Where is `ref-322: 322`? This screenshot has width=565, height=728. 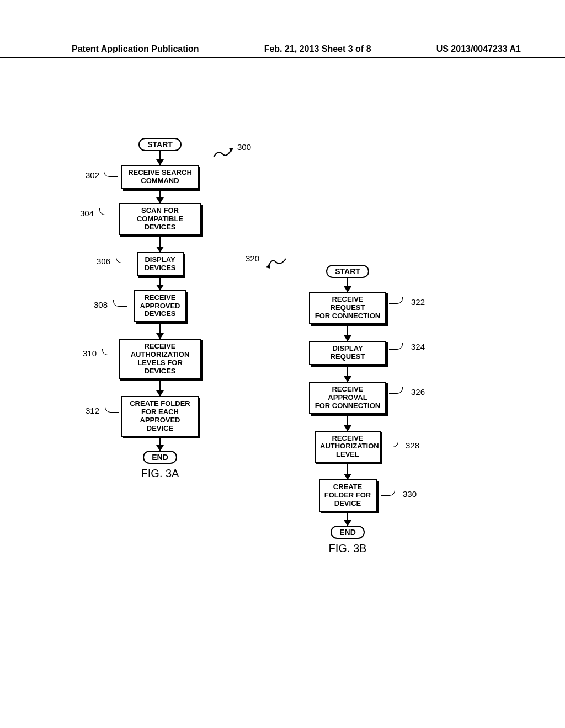 ref-322: 322 is located at coordinates (418, 302).